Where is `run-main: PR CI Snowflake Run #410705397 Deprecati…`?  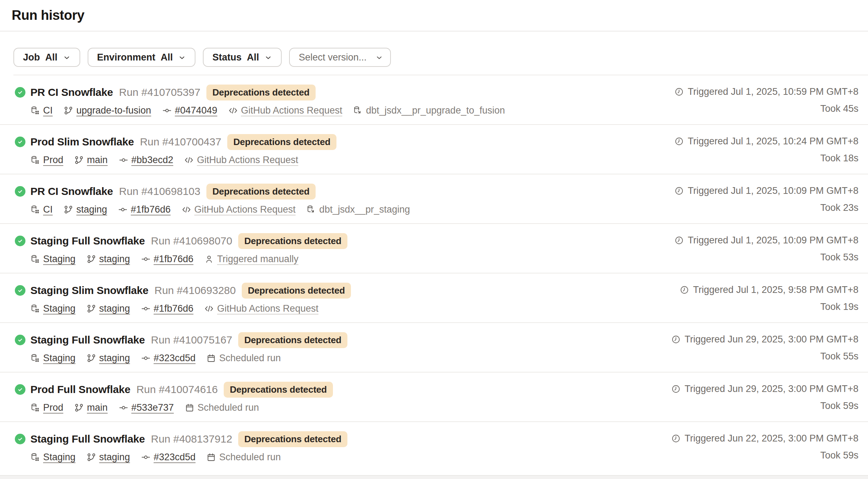
run-main: PR CI Snowflake Run #410705397 Deprecati… is located at coordinates (268, 101).